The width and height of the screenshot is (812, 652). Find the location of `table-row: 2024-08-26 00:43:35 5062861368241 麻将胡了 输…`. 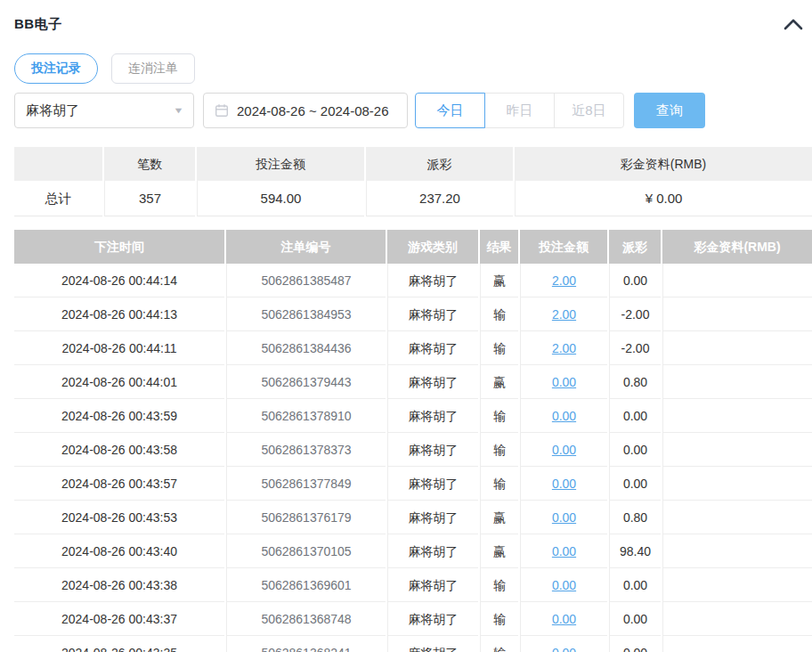

table-row: 2024-08-26 00:43:35 5062861368241 麻将胡了 输… is located at coordinates (413, 644).